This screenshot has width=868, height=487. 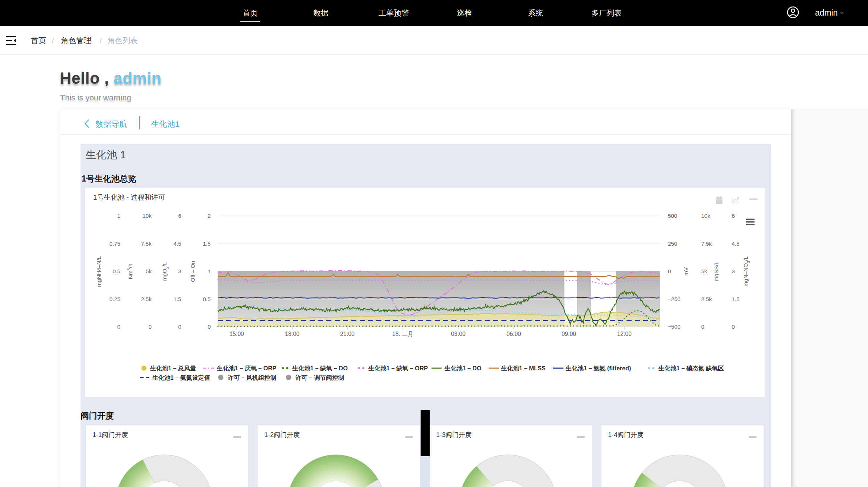 What do you see at coordinates (347, 334) in the screenshot?
I see `svg-text: 21:00` at bounding box center [347, 334].